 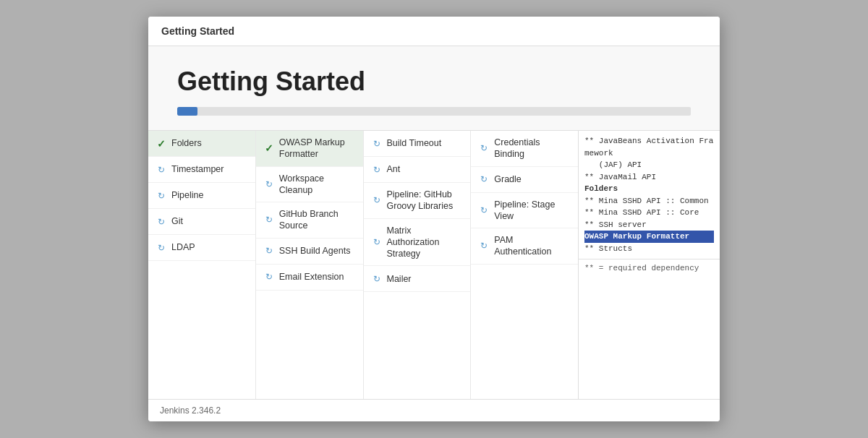 I want to click on log-line: ** JavaBeans Activation Framework, so click(x=650, y=147).